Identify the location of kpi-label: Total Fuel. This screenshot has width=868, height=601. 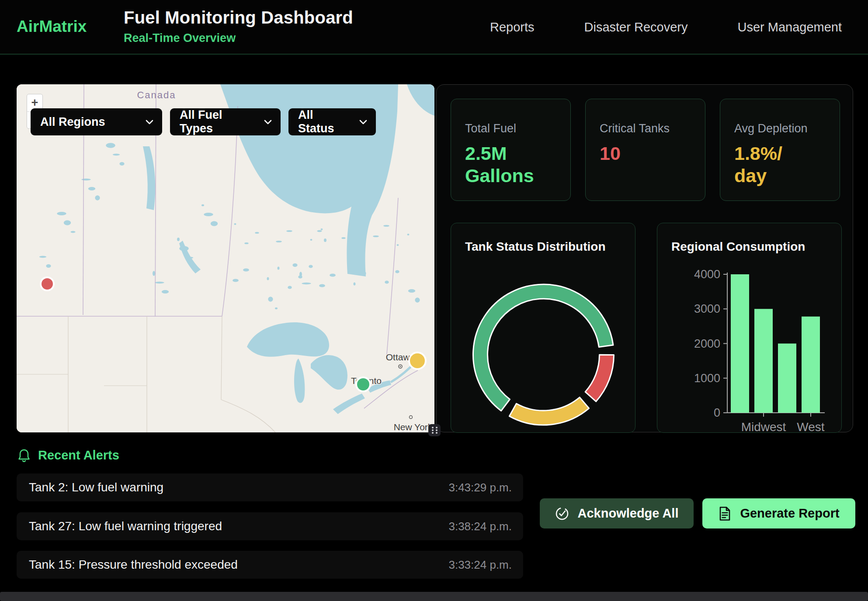
(510, 128).